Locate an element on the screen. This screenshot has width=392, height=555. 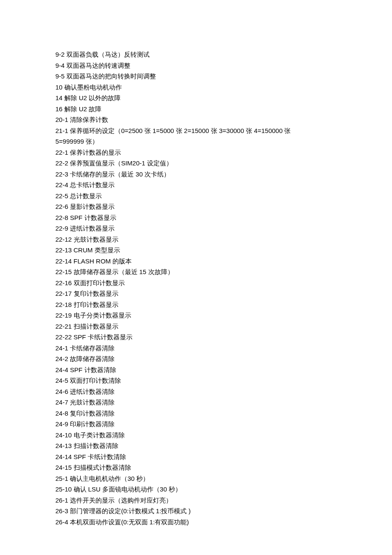
text-line: 9-2 双面器负载（马达）反转测试 is located at coordinates (196, 55).